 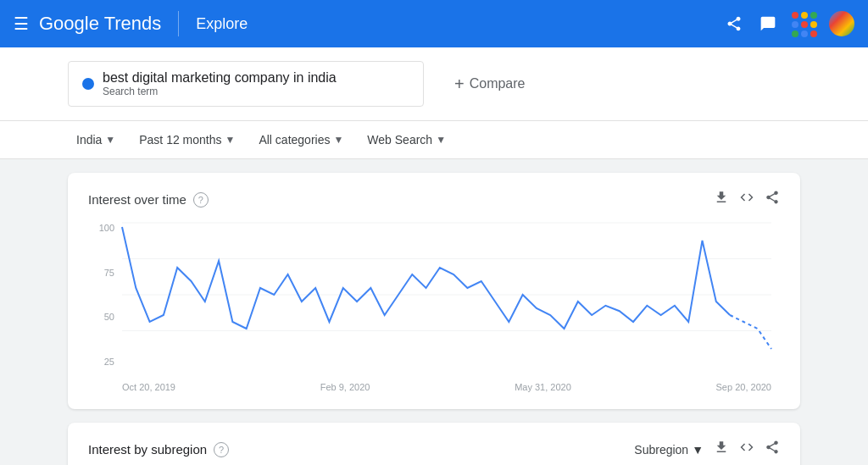 I want to click on subregion-title-area: Interest by subregion ?, so click(x=159, y=450).